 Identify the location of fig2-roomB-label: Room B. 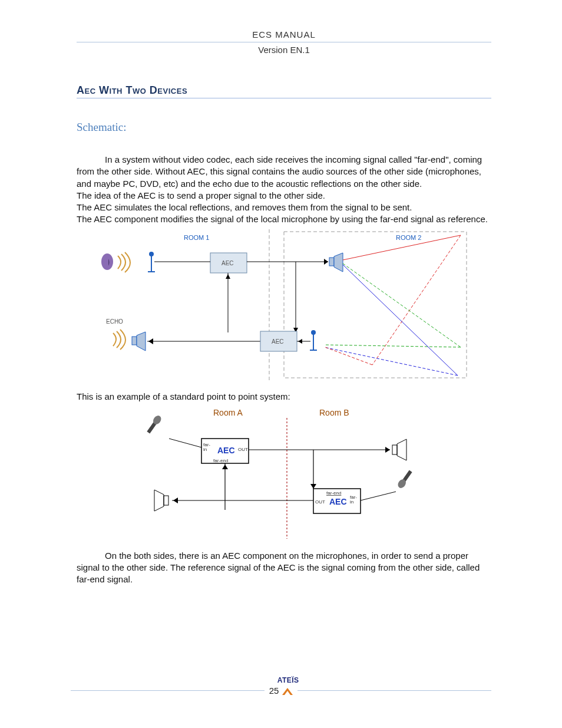
(335, 413).